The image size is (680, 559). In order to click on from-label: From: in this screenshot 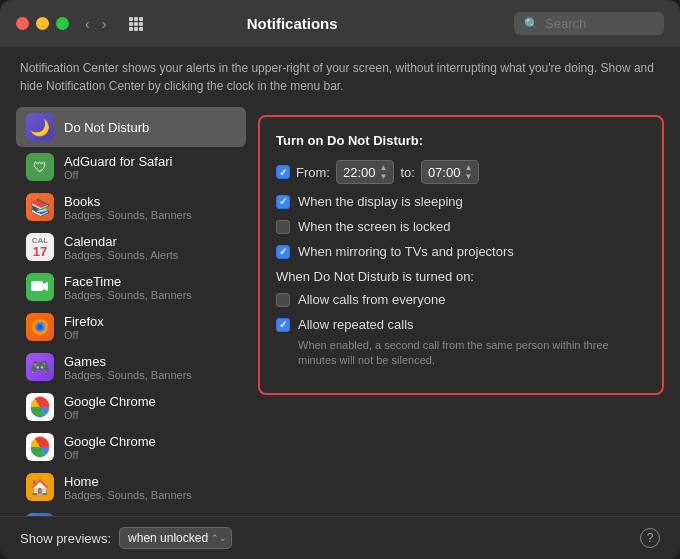, I will do `click(313, 172)`.